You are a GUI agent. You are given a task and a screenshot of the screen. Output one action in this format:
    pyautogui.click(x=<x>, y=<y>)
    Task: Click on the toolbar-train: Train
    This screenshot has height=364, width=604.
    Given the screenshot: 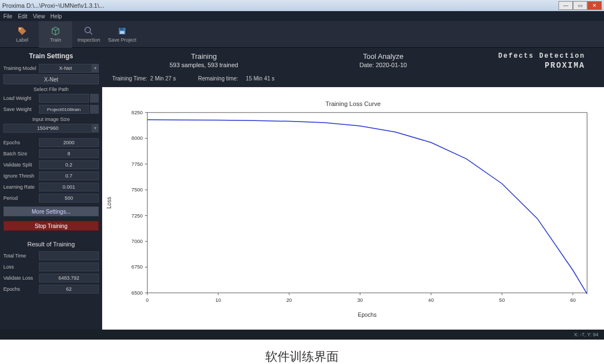 What is the action you would take?
    pyautogui.click(x=56, y=34)
    